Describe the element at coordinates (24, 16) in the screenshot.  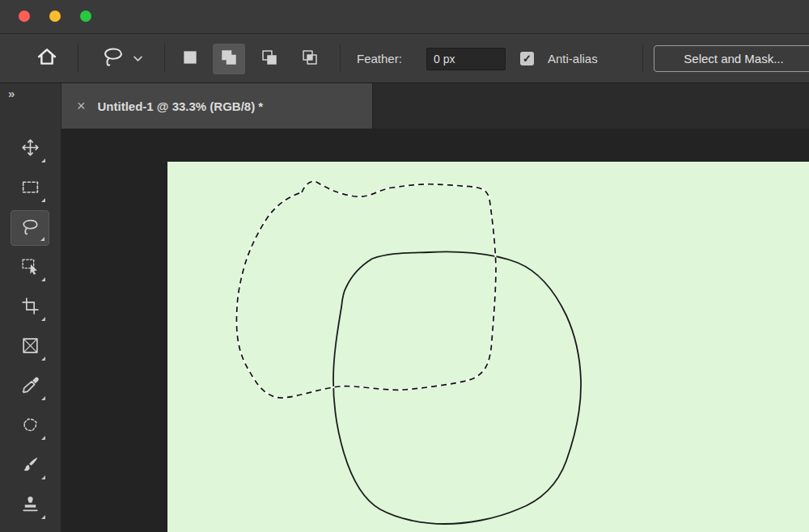
I see `close-window-button` at that location.